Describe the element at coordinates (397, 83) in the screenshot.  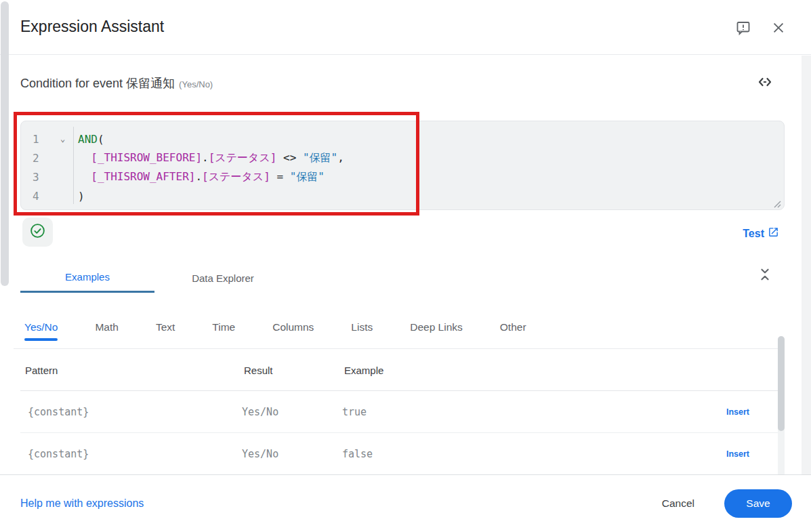
I see `condition-row: Condition for event 保留通知 (Yes/No)` at that location.